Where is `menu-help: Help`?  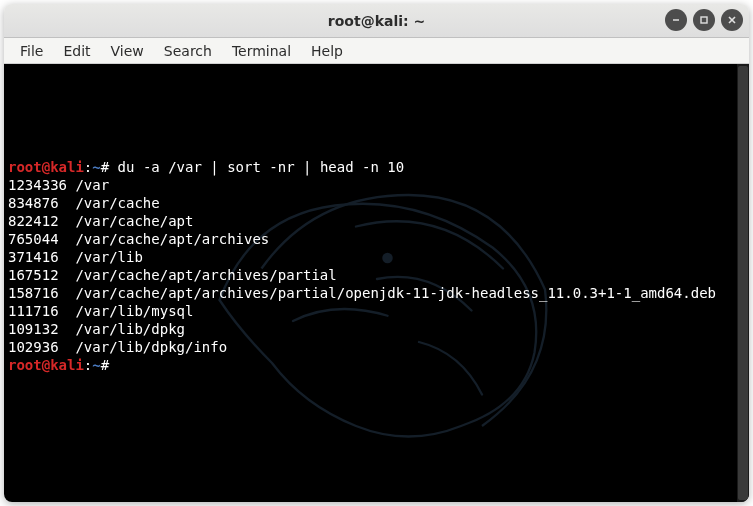
menu-help: Help is located at coordinates (327, 51).